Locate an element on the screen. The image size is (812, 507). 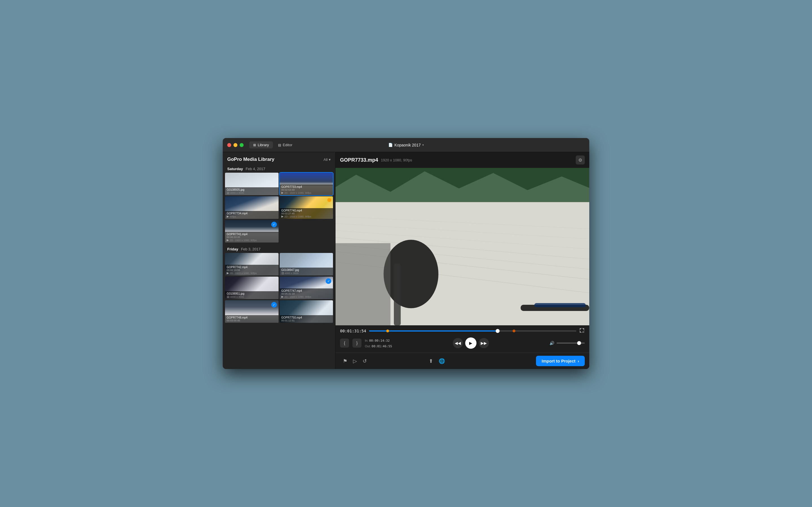
video-resolution: 1920 x 1080, 90fps is located at coordinates (397, 160).